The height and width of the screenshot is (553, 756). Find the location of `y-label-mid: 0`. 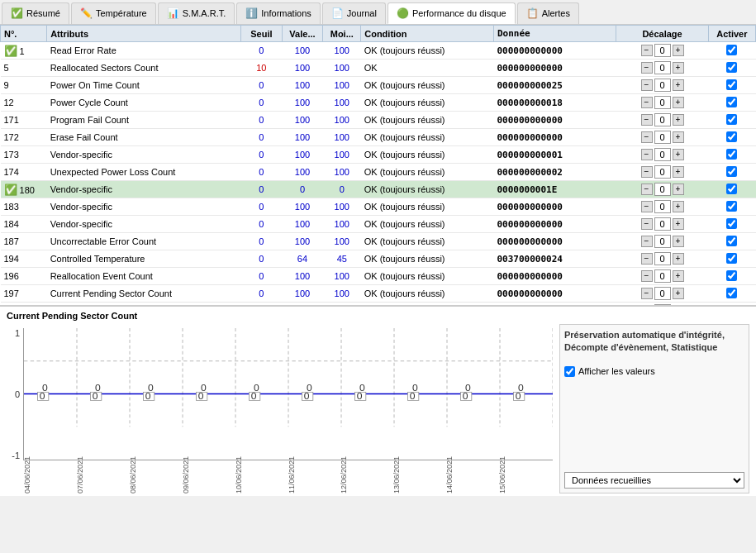

y-label-mid: 0 is located at coordinates (17, 394).